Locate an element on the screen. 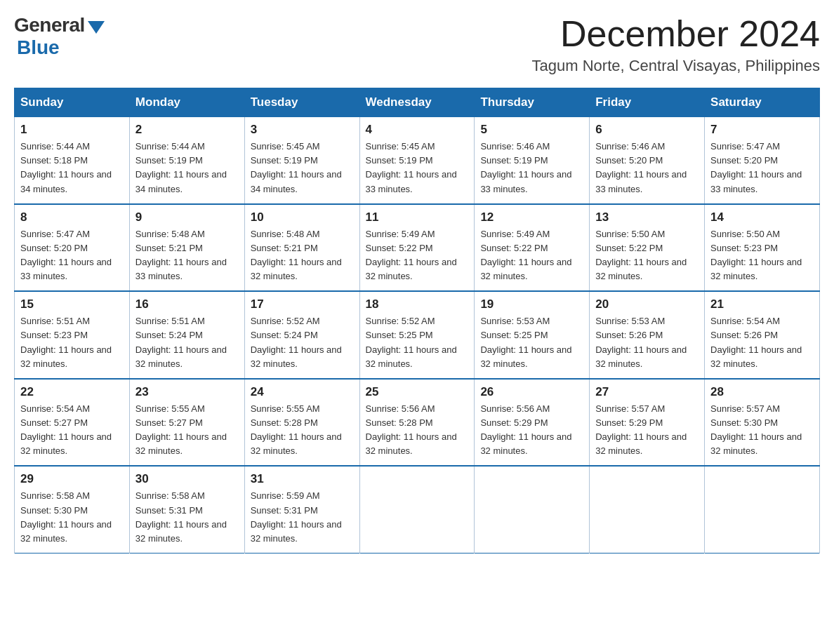  day-number: 23 is located at coordinates (187, 392).